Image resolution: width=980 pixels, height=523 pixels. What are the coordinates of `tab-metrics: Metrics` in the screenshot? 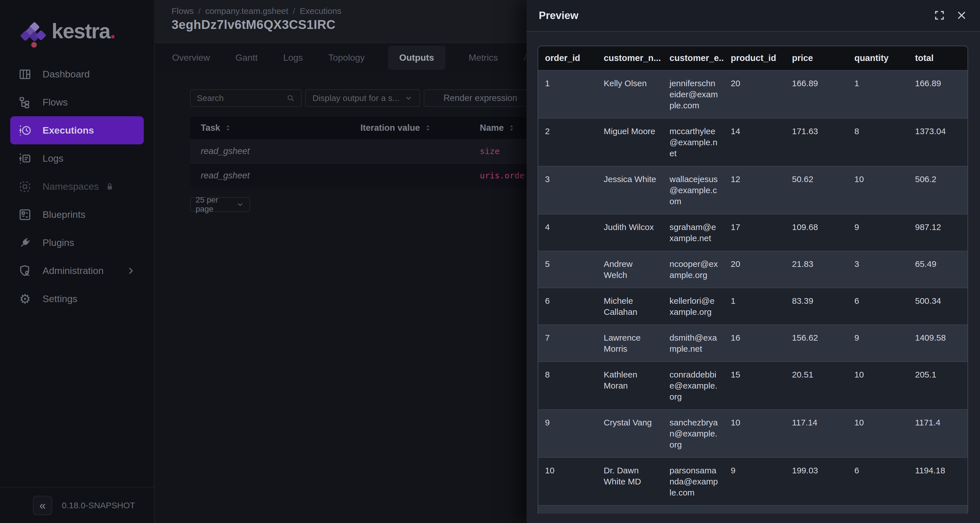 It's located at (483, 58).